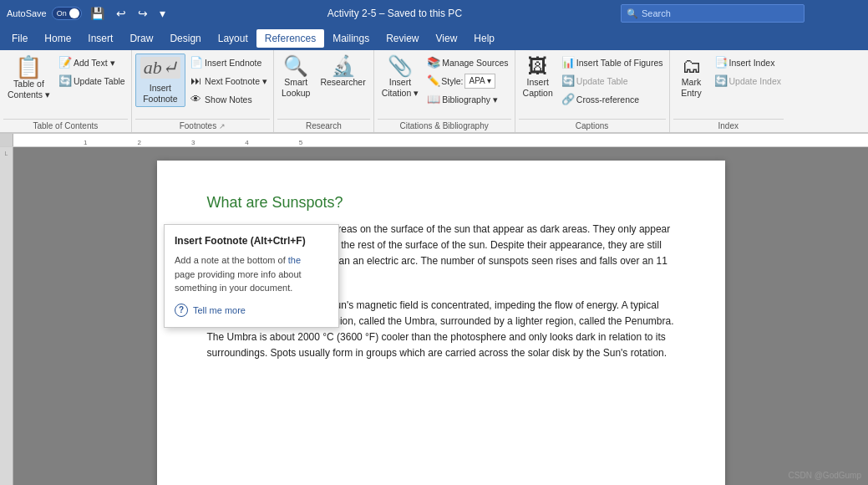  Describe the element at coordinates (351, 38) in the screenshot. I see `menu-mailings: Mailings` at that location.